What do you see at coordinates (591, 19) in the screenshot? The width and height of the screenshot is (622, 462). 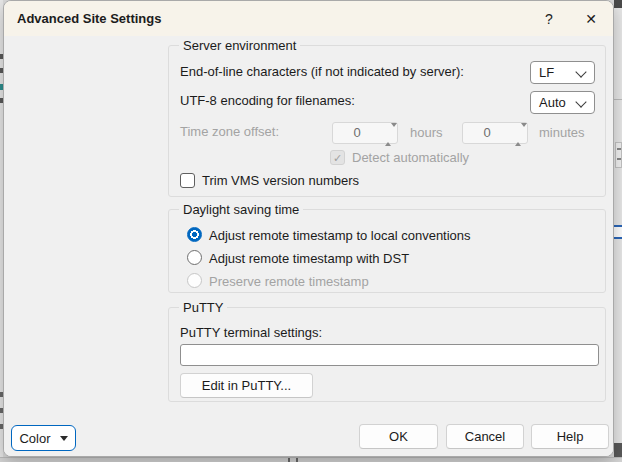 I see `close-icon: ✕` at bounding box center [591, 19].